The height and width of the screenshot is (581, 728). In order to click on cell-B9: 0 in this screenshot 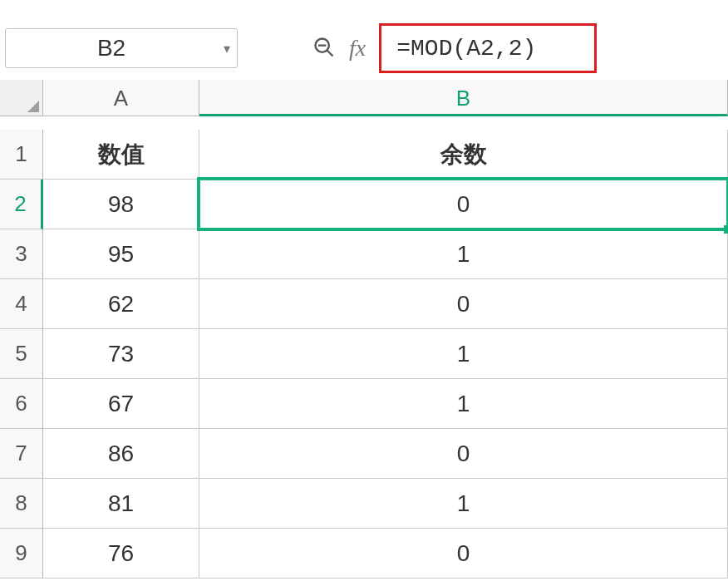, I will do `click(464, 554)`.